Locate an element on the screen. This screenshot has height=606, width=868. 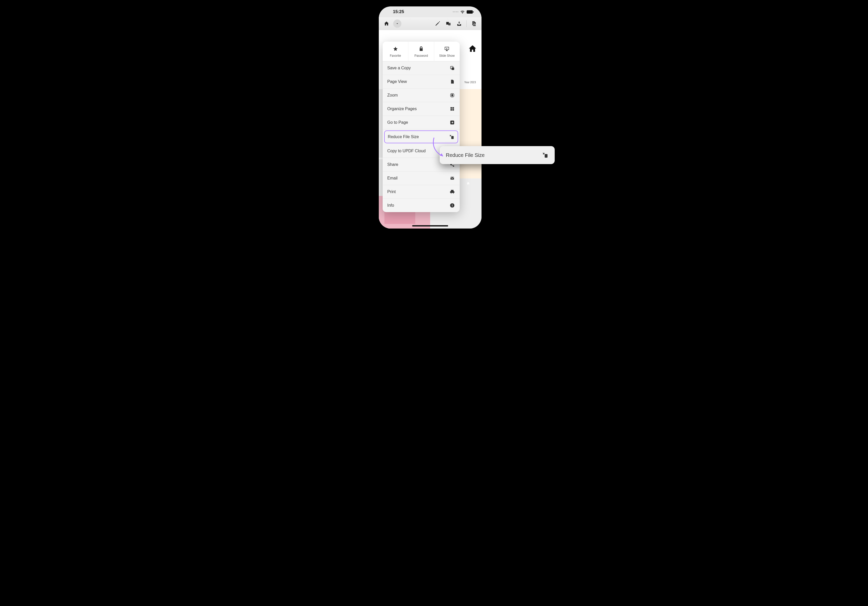
cellular-dots-icon is located at coordinates (456, 12).